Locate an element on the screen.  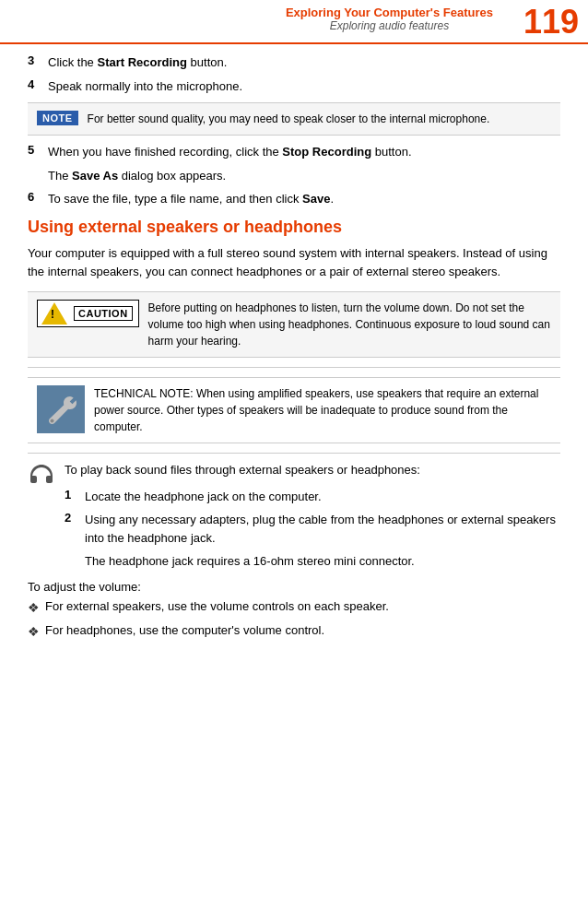
section-heading: Using external speakers or headphones is located at coordinates (294, 227).